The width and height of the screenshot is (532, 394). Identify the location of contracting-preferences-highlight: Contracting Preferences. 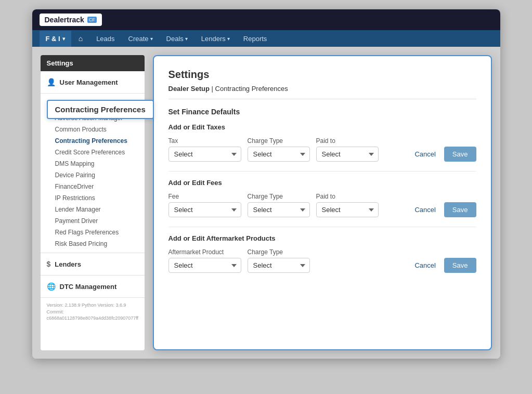
(100, 109).